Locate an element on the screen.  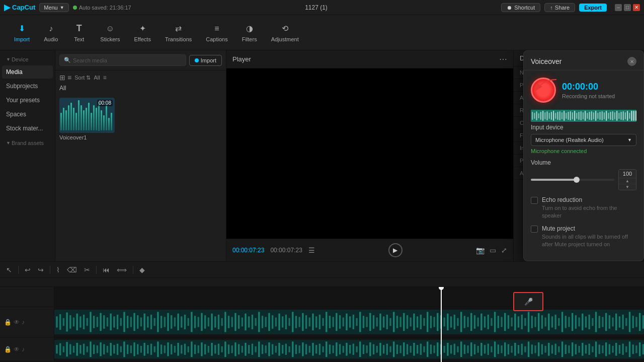
tl-undo-icon: ↩ is located at coordinates (28, 270).